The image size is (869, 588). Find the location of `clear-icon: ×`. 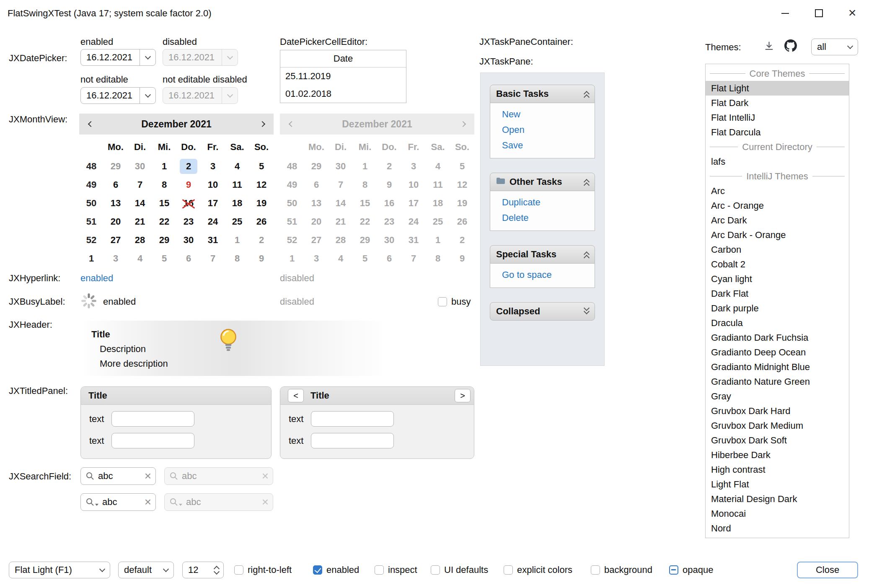

clear-icon: × is located at coordinates (148, 476).